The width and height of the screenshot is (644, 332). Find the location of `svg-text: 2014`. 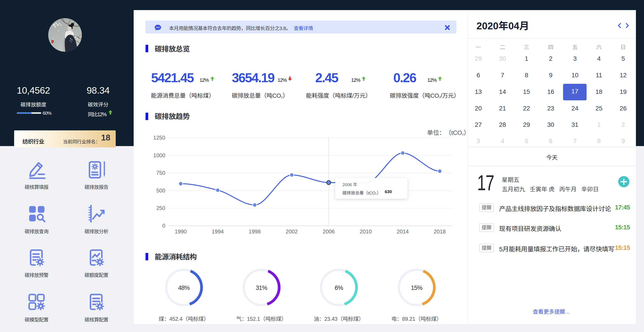

svg-text: 2014 is located at coordinates (402, 232).